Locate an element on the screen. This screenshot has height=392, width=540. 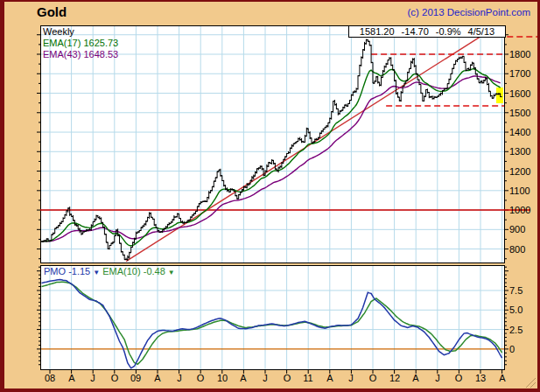
quote-percent: -0.9% is located at coordinates (448, 32).